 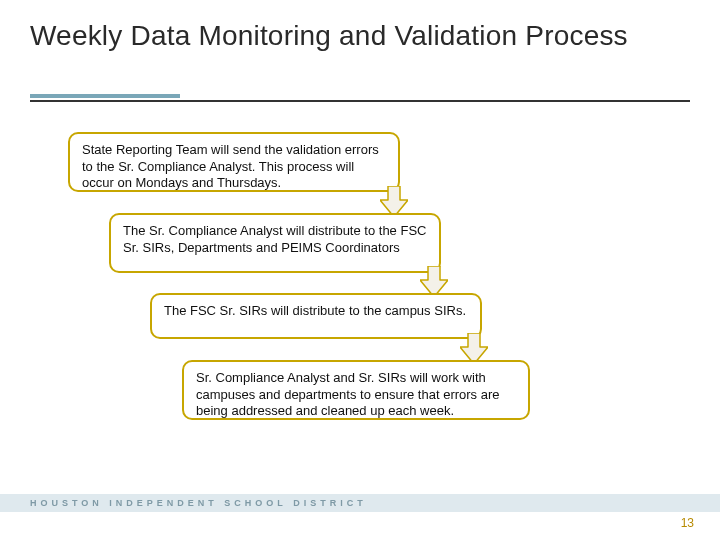 I want to click on process-step-text: State Reporting Team will send the valid…, so click(x=230, y=166).